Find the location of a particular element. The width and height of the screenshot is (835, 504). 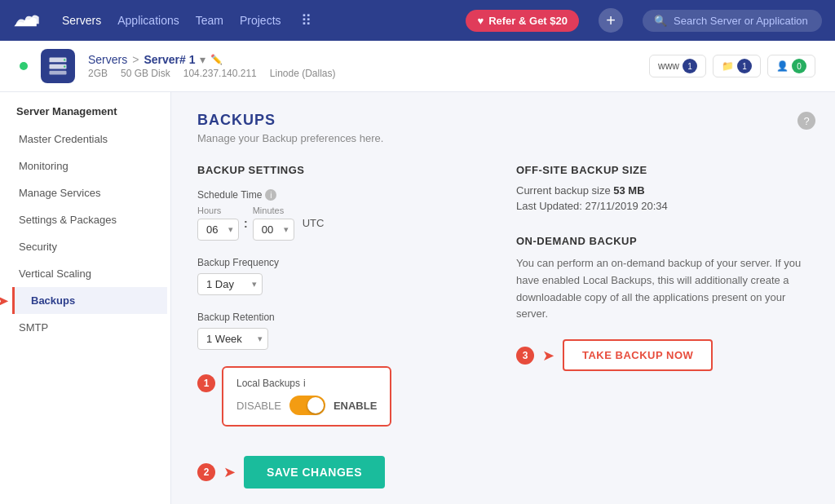

local-backups-annotation-row: 1 Local Backups i DISABLE ENABLE is located at coordinates (344, 405).